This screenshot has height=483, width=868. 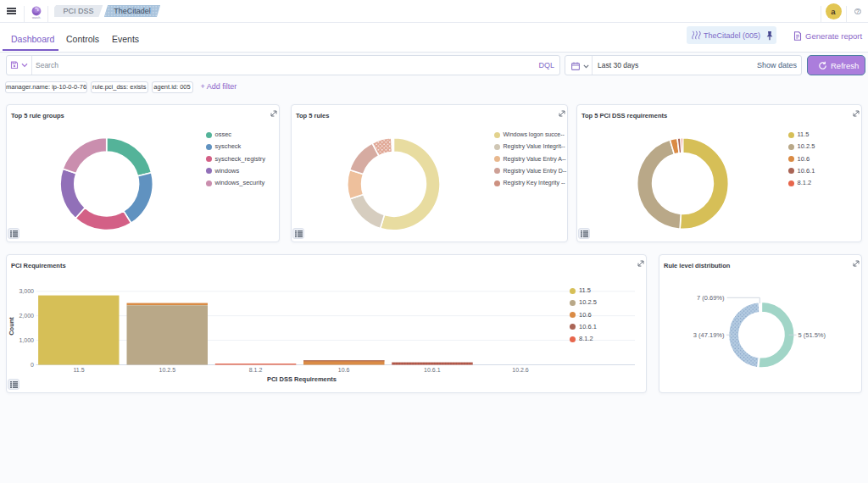 What do you see at coordinates (12, 326) in the screenshot?
I see `svg-text: Count` at bounding box center [12, 326].